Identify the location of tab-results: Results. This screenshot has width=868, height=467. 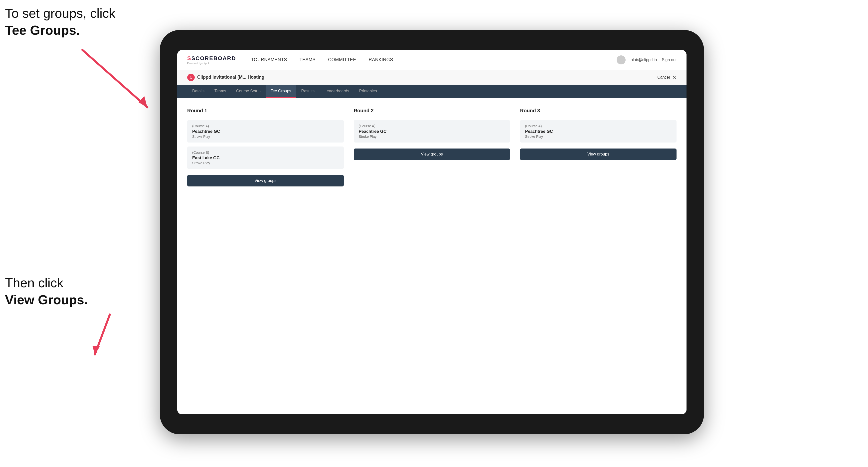
(308, 91).